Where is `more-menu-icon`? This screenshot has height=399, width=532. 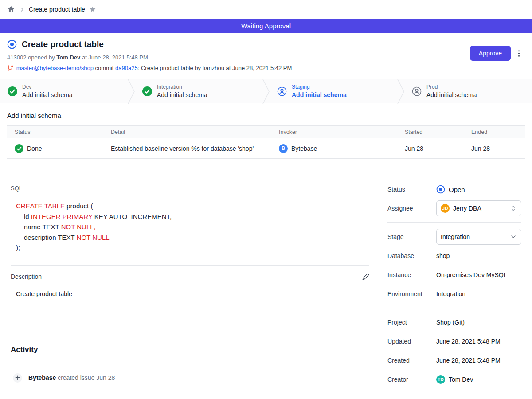
more-menu-icon is located at coordinates (519, 53).